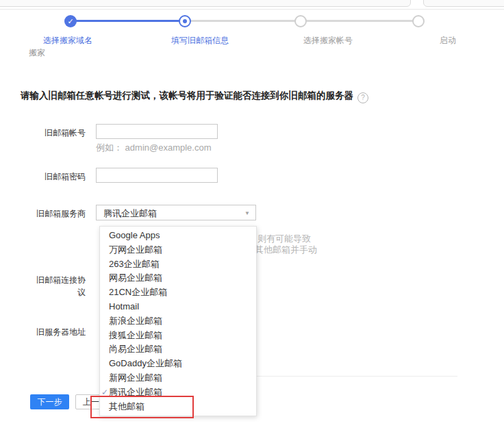  What do you see at coordinates (301, 21) in the screenshot?
I see `step3-pending-icon` at bounding box center [301, 21].